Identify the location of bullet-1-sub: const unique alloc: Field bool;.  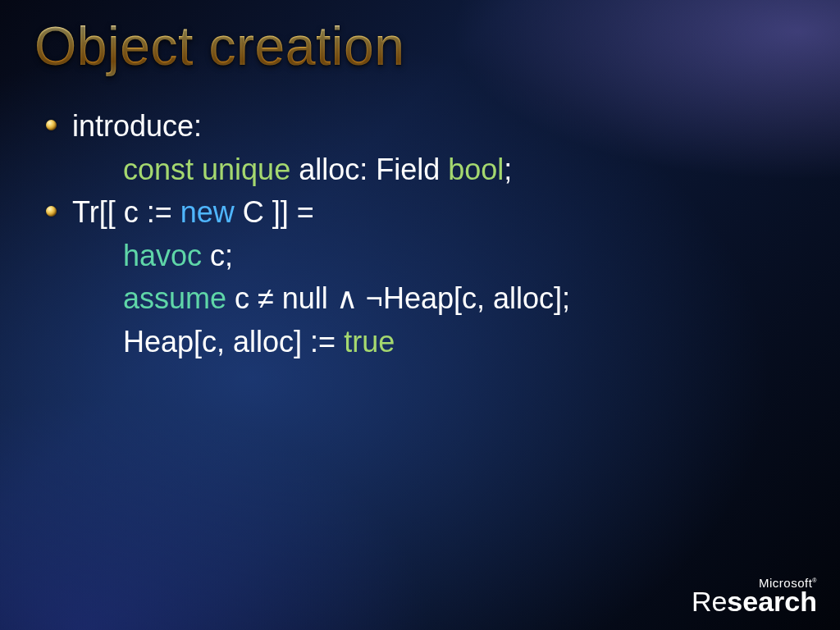
(426, 171).